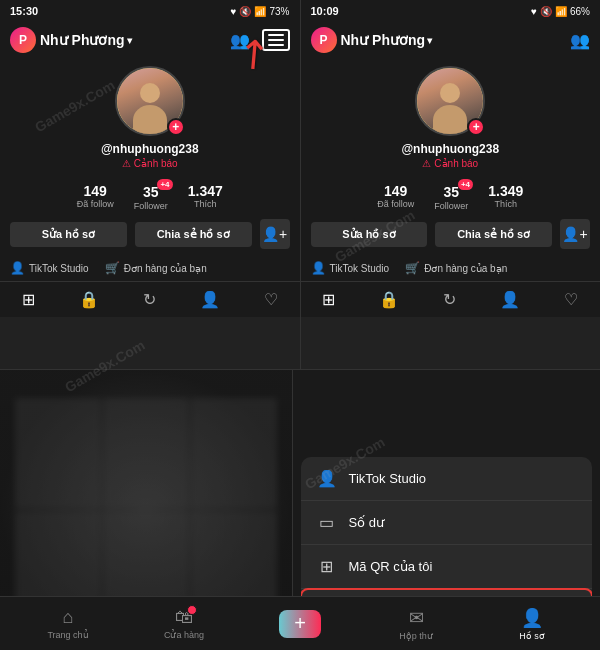 Image resolution: width=600 pixels, height=650 pixels. What do you see at coordinates (451, 40) in the screenshot?
I see `right-top-nav: P Như Phương ▾ 👥` at bounding box center [451, 40].